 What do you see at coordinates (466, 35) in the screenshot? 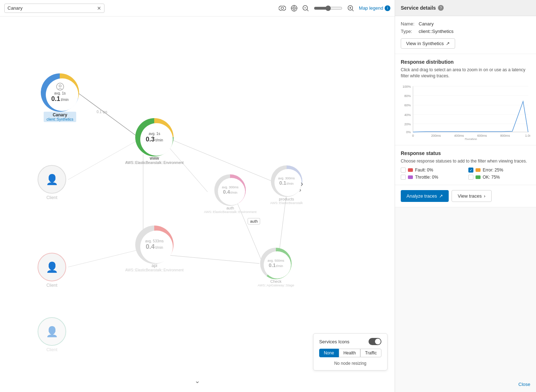
I see `panel-name-type: Name: Canary Type: client::Synthetics Vi…` at bounding box center [466, 35].